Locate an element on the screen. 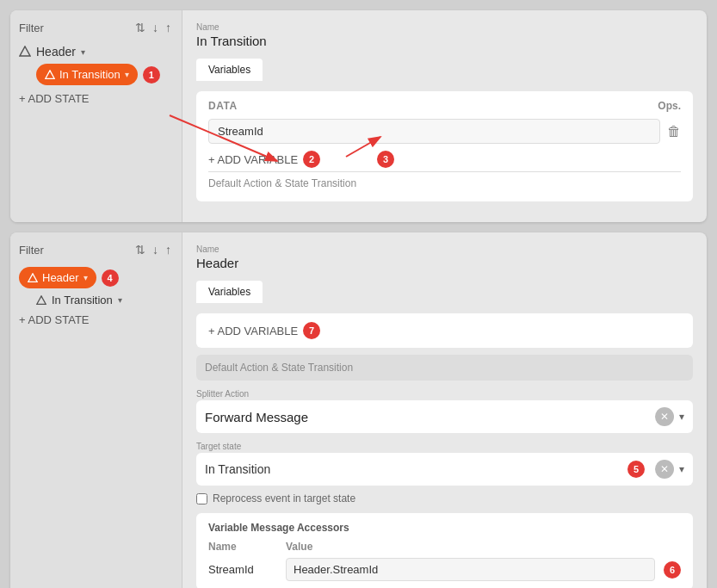 The width and height of the screenshot is (717, 588). chip-dropdown-icon: ▾ is located at coordinates (127, 74).